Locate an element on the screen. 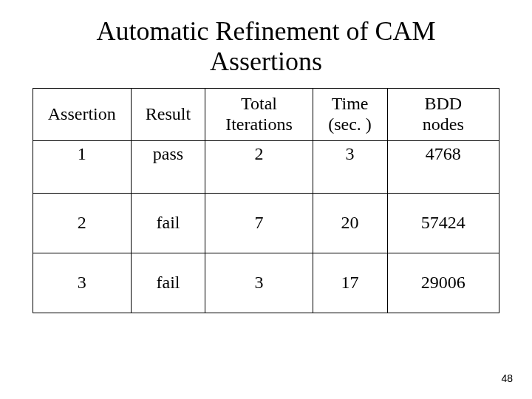  slide-title: Automatic Refinement of CAM Assertions is located at coordinates (266, 47).